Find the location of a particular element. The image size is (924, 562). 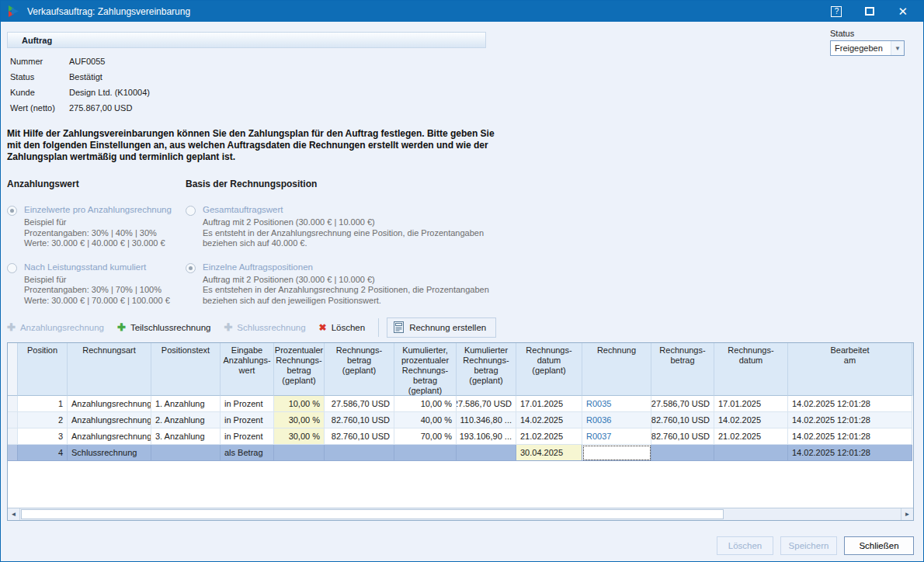

cell-position-text: 3. Anzahlung is located at coordinates (186, 436).